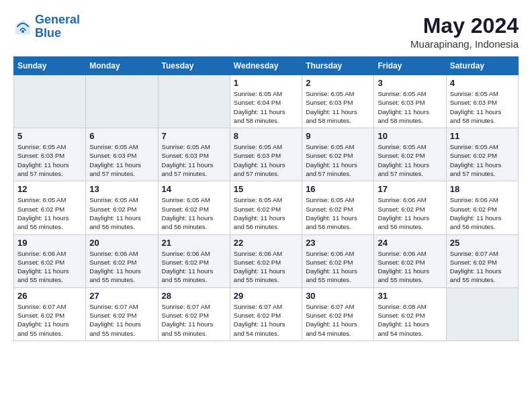  I want to click on day-cell: 27Sunrise: 6:07 AM Sunset: 6:02 PM Dayli…, so click(122, 314).